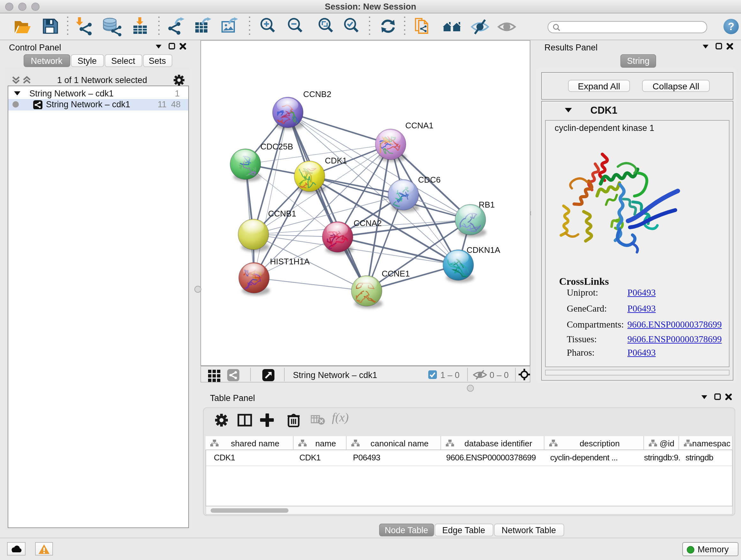 The height and width of the screenshot is (560, 741). Describe the element at coordinates (487, 204) in the screenshot. I see `svg-text: RB1` at that location.